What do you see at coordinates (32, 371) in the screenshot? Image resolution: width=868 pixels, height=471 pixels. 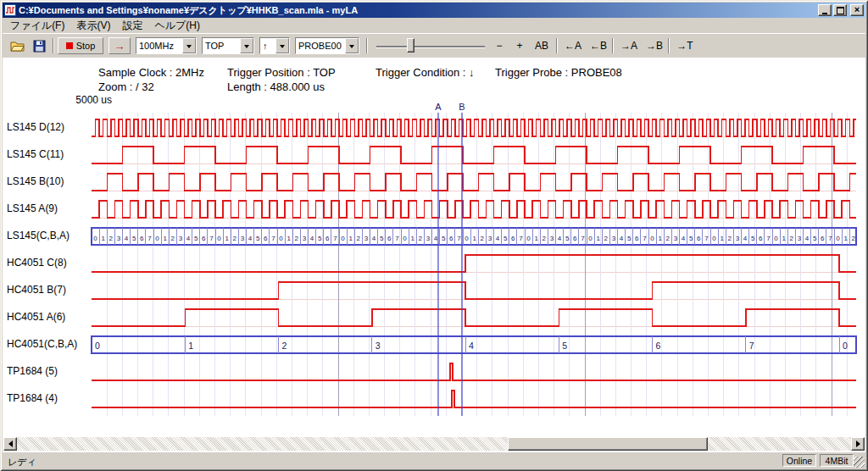 I see `channel-label-9: TP1684 (5)` at bounding box center [32, 371].